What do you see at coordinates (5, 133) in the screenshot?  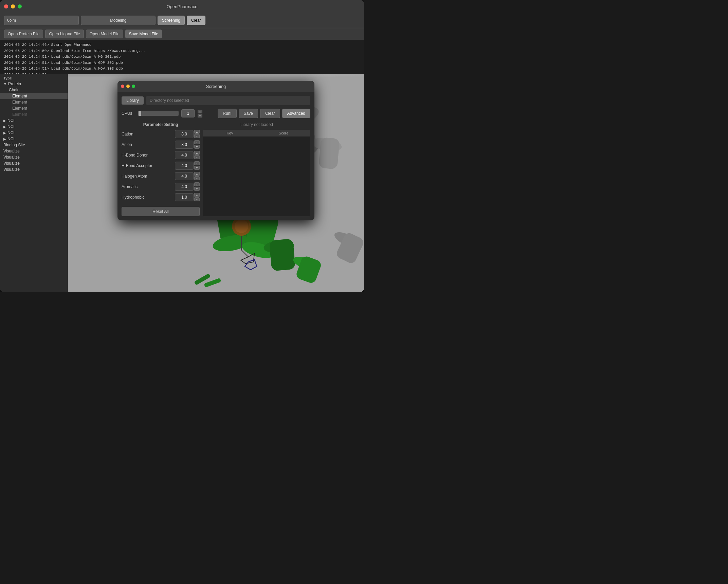 I see `nci-3-arrow-icon: ▶` at bounding box center [5, 133].